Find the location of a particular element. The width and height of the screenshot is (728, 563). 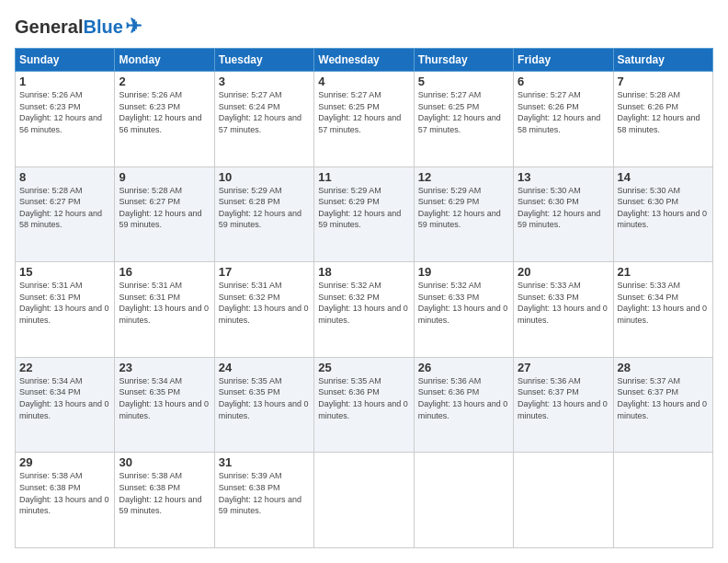

day-number: 22 is located at coordinates (64, 368).